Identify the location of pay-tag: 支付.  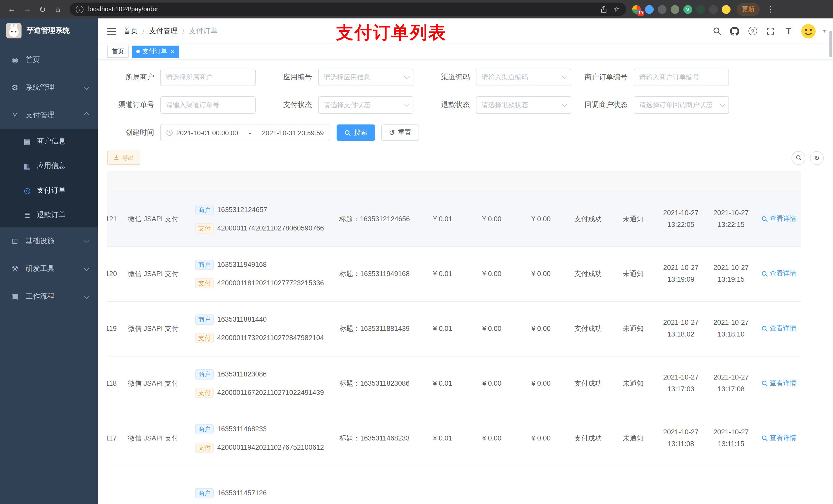
(204, 393).